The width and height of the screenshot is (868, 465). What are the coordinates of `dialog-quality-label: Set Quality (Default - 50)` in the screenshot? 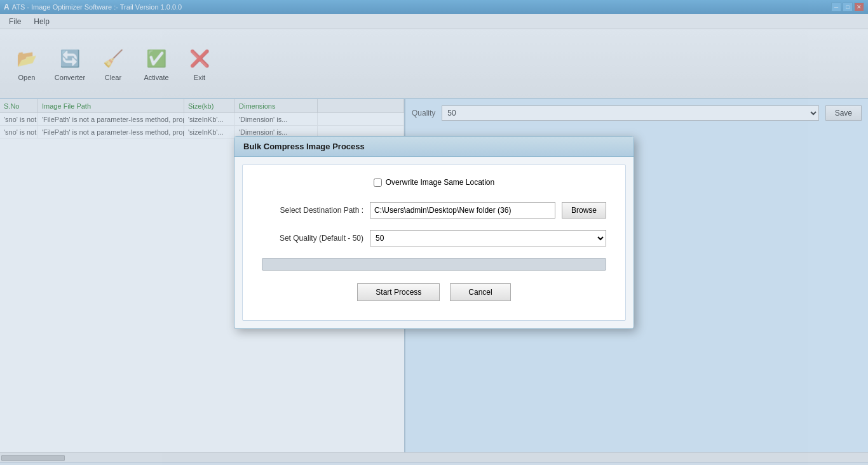 It's located at (313, 238).